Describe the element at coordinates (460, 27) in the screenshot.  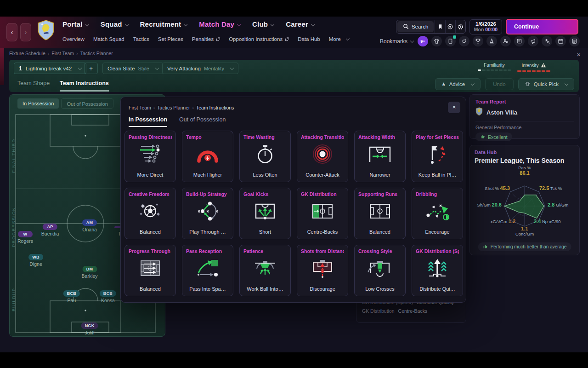
I see `settings-gear-icon` at that location.